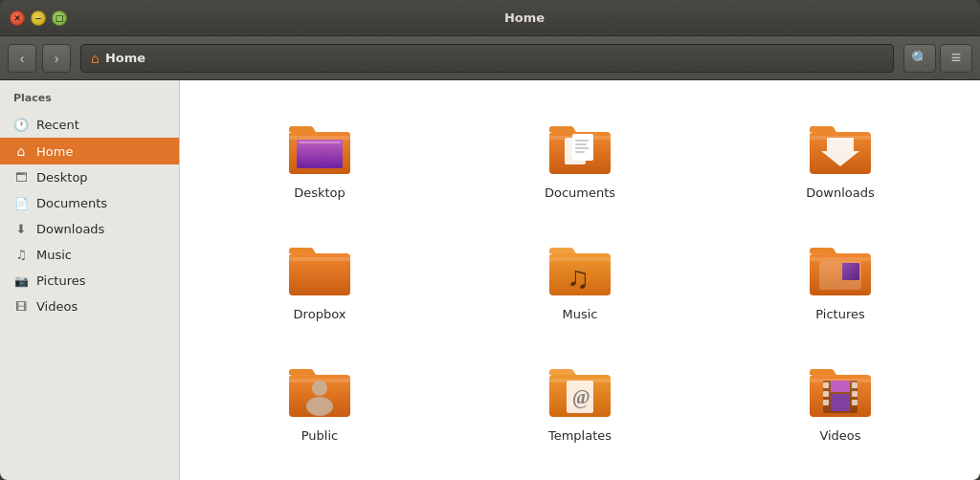 The width and height of the screenshot is (980, 480). Describe the element at coordinates (320, 398) in the screenshot. I see `file-item-public: Public` at that location.